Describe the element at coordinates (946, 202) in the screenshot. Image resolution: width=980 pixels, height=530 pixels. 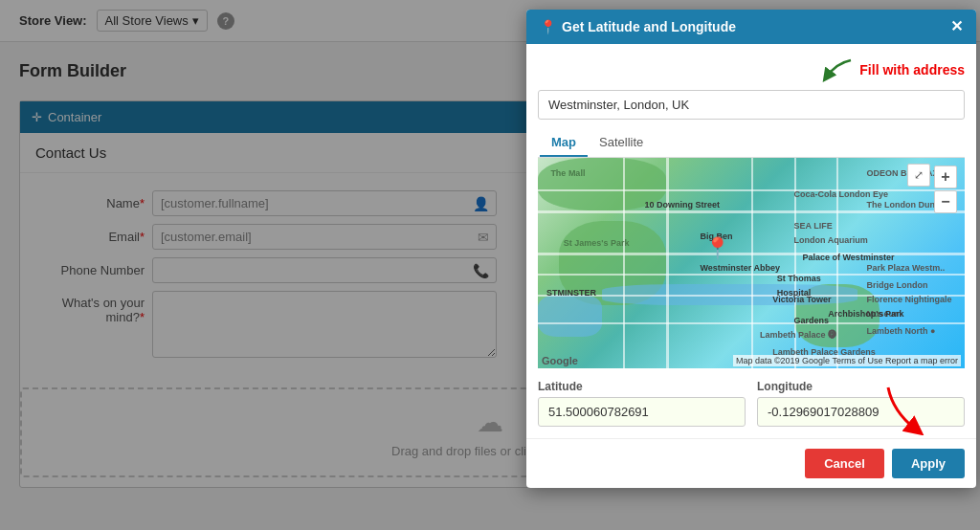
I see `zoom-out-button: −` at that location.